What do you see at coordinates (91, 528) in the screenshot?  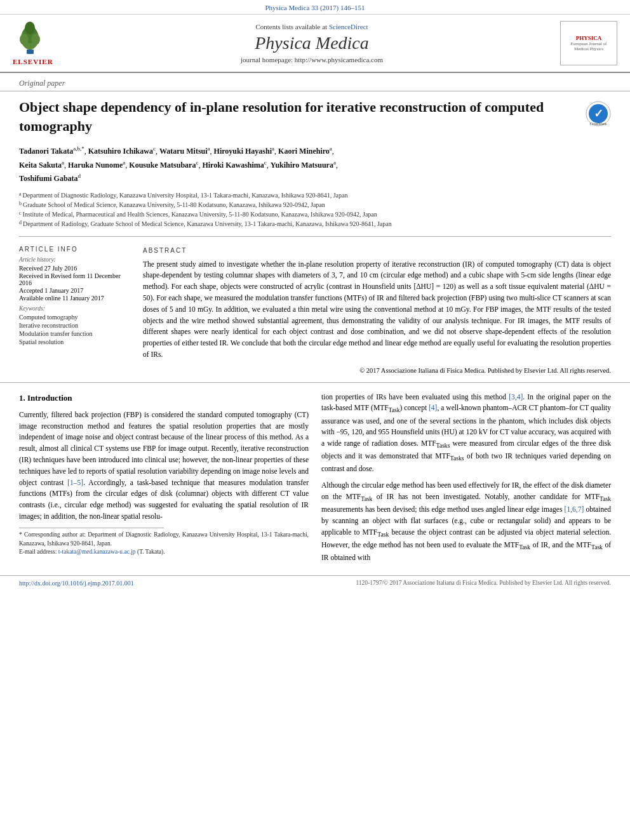 I see `footnote-divider` at bounding box center [91, 528].